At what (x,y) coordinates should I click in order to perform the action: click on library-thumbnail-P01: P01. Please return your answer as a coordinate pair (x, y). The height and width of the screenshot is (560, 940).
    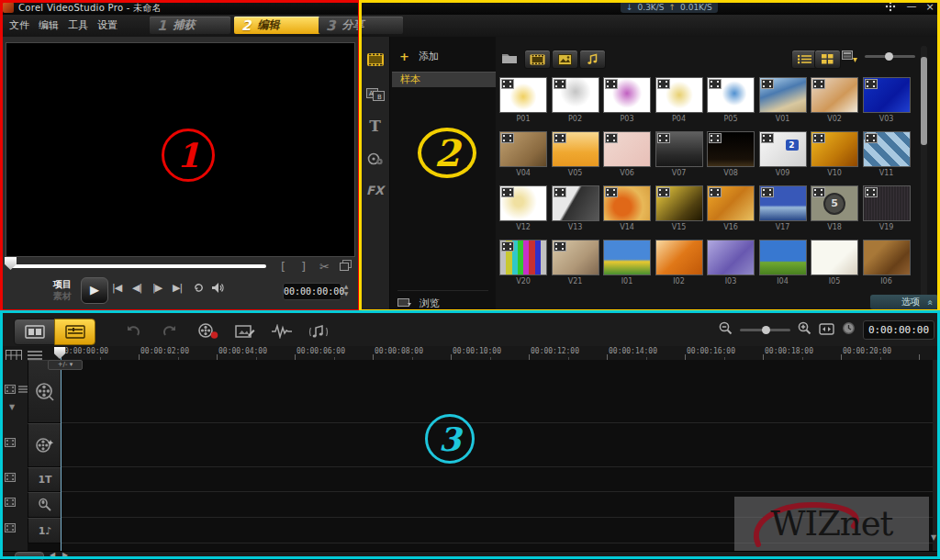
    Looking at the image, I should click on (523, 105).